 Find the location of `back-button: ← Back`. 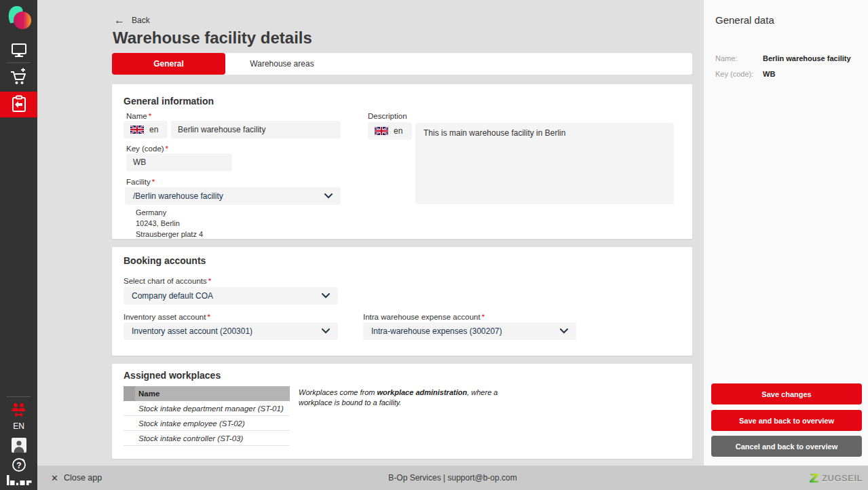

back-button: ← Back is located at coordinates (132, 20).